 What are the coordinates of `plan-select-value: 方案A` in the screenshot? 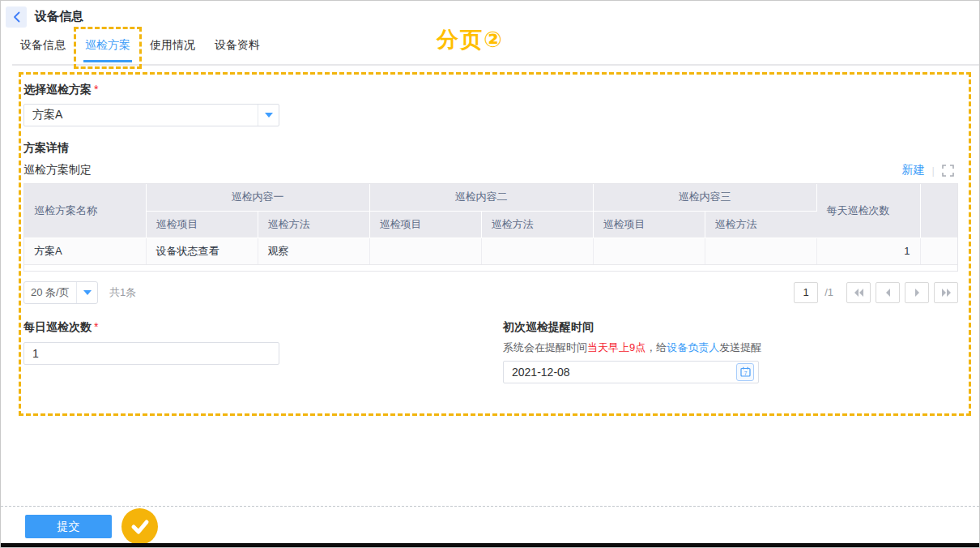 It's located at (141, 115).